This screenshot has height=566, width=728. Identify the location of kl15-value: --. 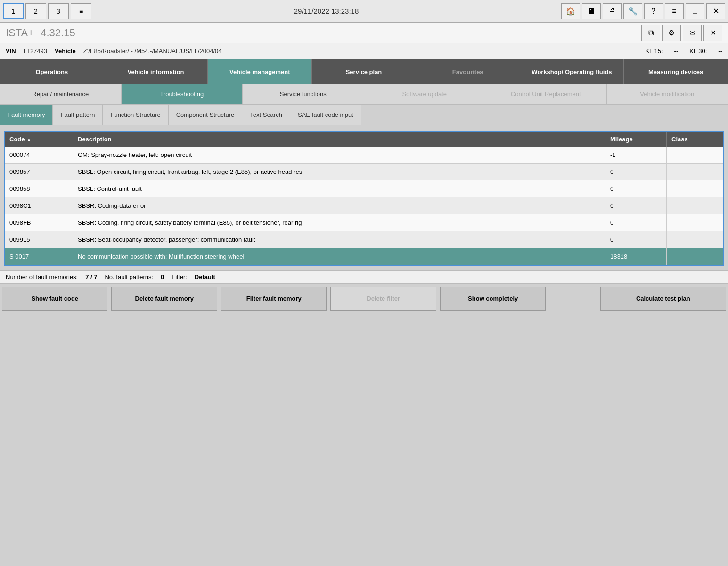
(677, 51).